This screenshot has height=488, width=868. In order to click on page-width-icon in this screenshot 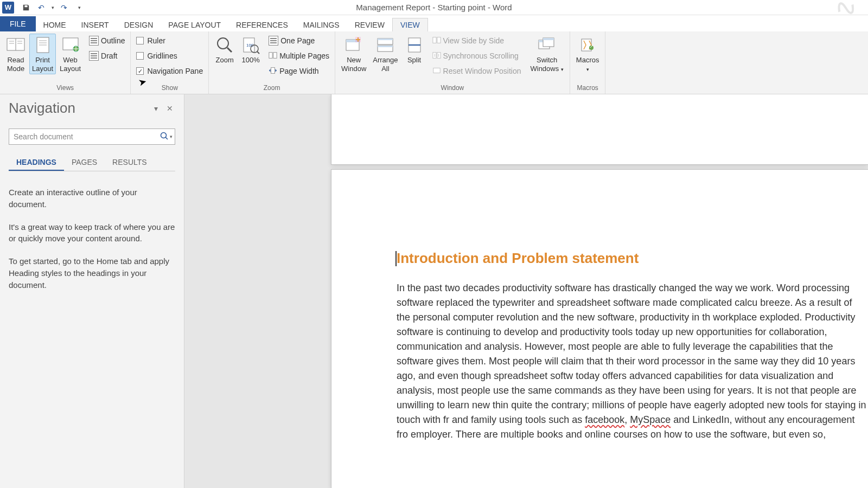, I will do `click(273, 72)`.